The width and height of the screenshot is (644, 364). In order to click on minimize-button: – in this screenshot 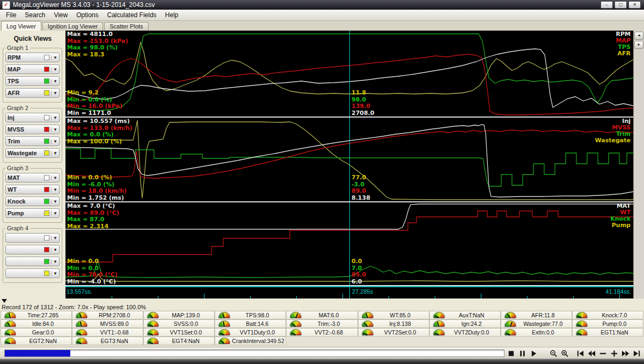, I will do `click(606, 5)`.